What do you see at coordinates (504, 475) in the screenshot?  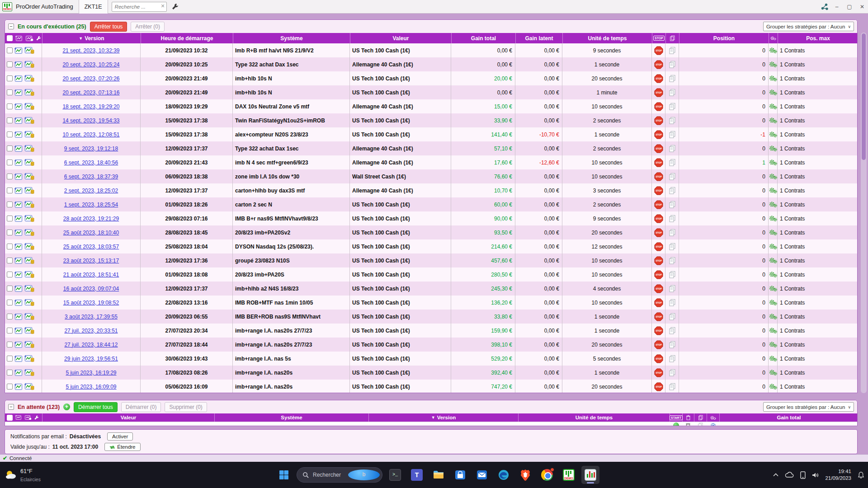 I see `taskbar-app-edge` at bounding box center [504, 475].